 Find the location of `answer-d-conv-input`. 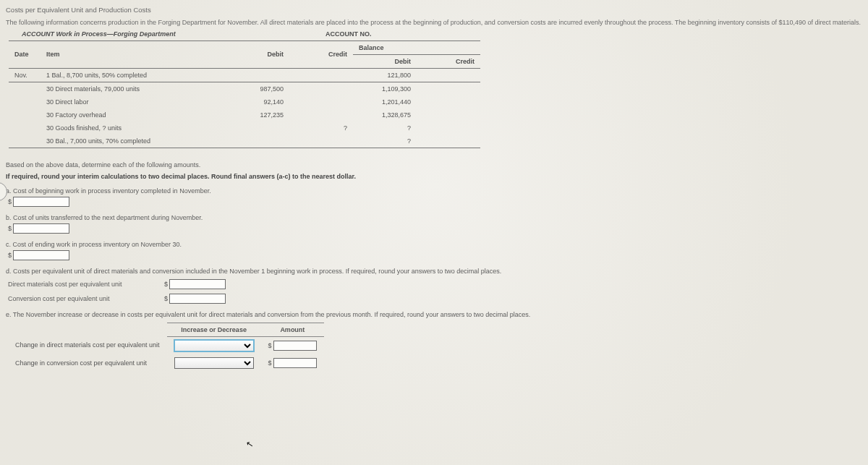

answer-d-conv-input is located at coordinates (197, 299).